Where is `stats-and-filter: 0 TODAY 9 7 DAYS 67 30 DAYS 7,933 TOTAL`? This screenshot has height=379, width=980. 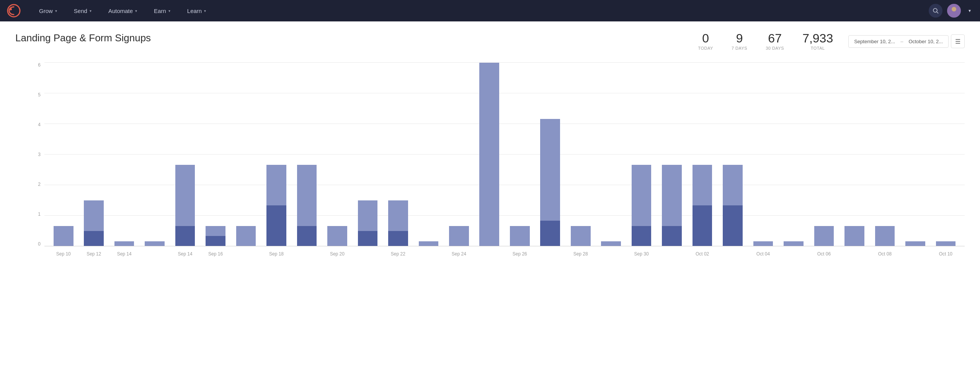
stats-and-filter: 0 TODAY 9 7 DAYS 67 30 DAYS 7,933 TOTAL is located at coordinates (831, 41).